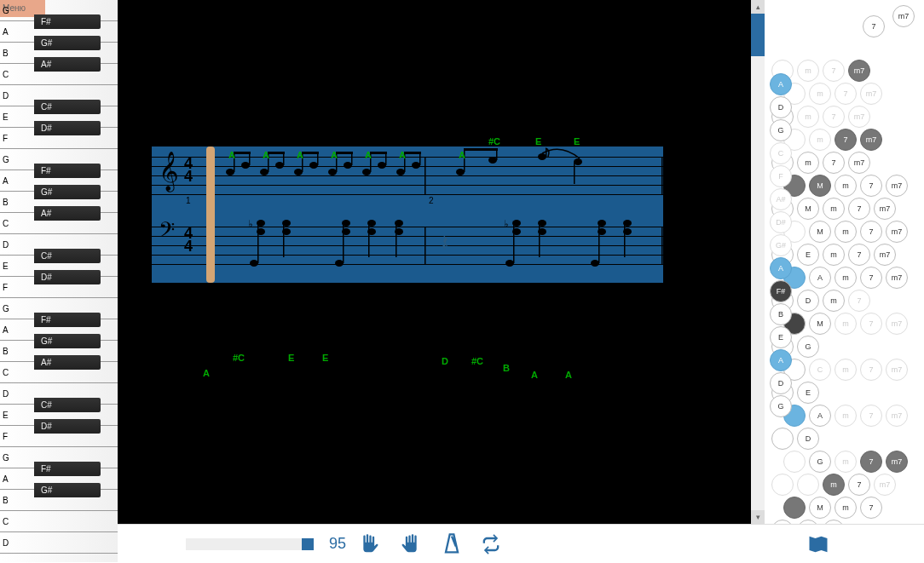 Image resolution: width=924 pixels, height=563 pixels. What do you see at coordinates (781, 245) in the screenshot?
I see `chord-root-button: G#` at bounding box center [781, 245].